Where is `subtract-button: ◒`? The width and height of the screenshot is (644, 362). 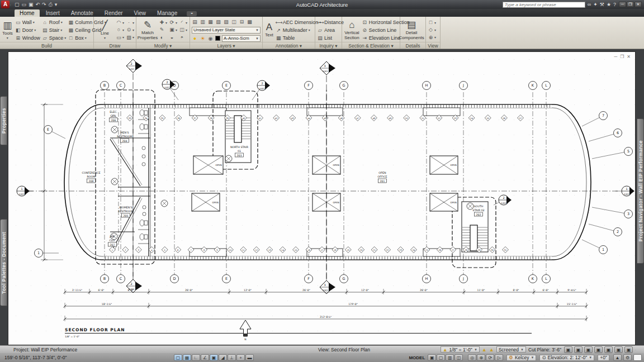 subtract-button: ◒ is located at coordinates (173, 37).